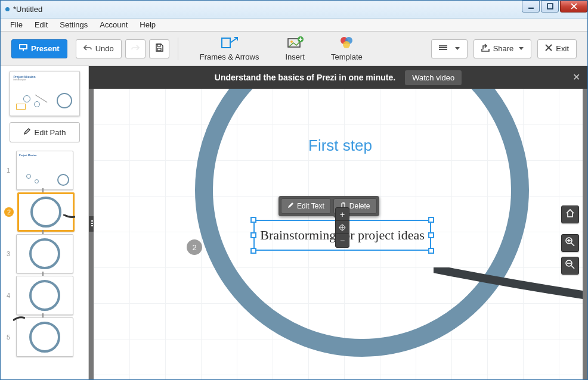 The width and height of the screenshot is (588, 380). Describe the element at coordinates (44, 337) in the screenshot. I see `path-step: 5` at that location.